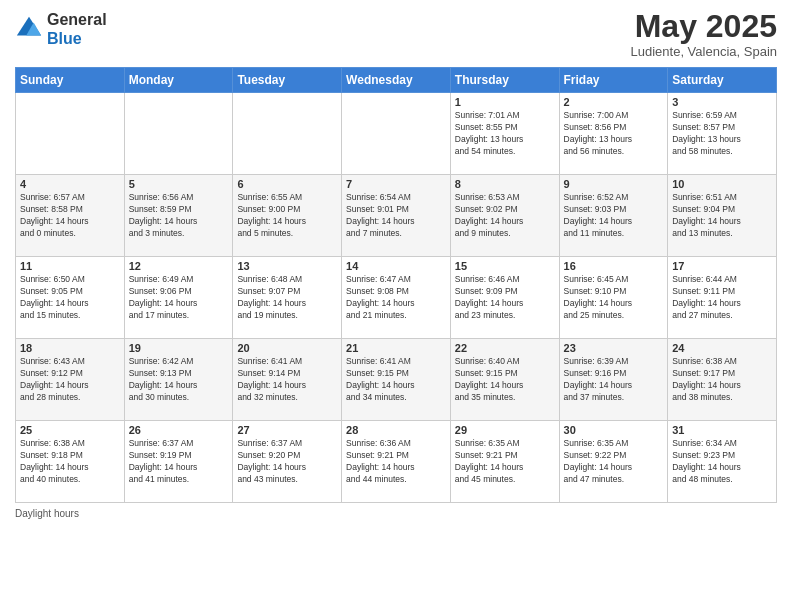 Image resolution: width=792 pixels, height=612 pixels. I want to click on day-number: 13, so click(287, 266).